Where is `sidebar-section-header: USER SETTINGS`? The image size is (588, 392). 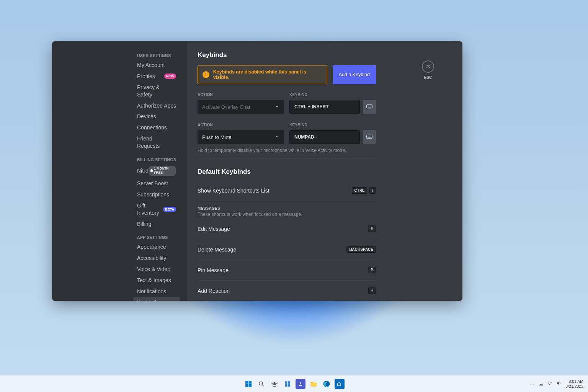 sidebar-section-header: USER SETTINGS is located at coordinates (158, 56).